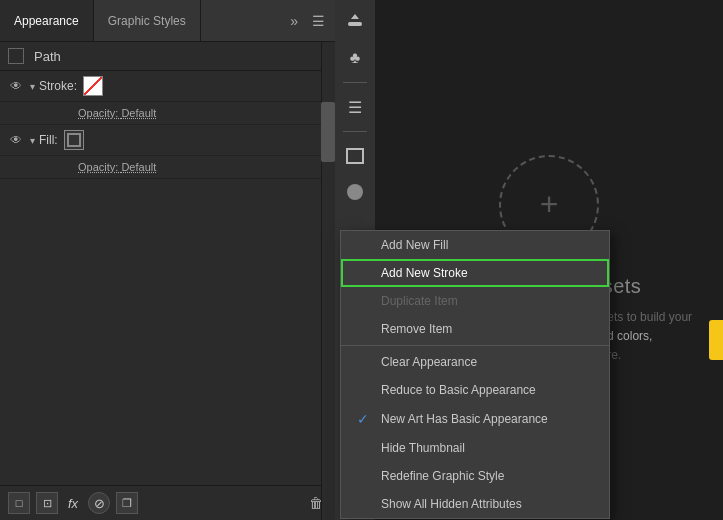  Describe the element at coordinates (475, 448) in the screenshot. I see `cm-hide-thumbnail: Hide Thumbnail` at that location.